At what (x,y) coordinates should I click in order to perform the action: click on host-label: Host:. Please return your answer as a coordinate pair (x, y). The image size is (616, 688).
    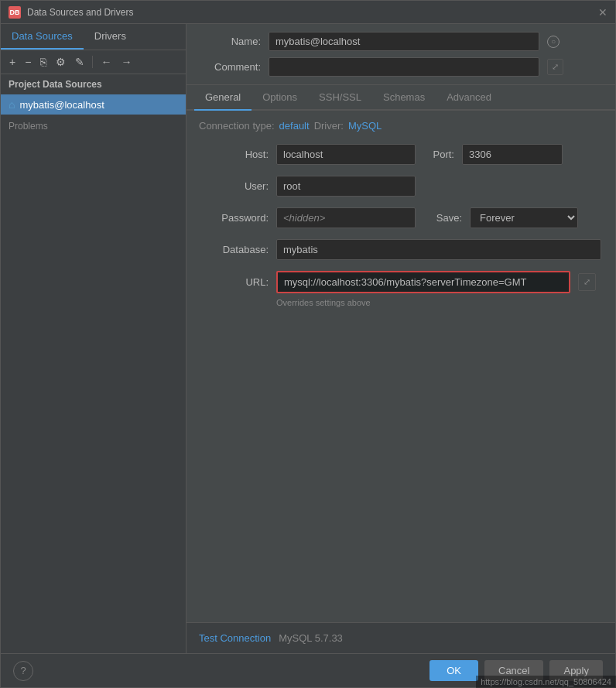
    Looking at the image, I should click on (234, 155).